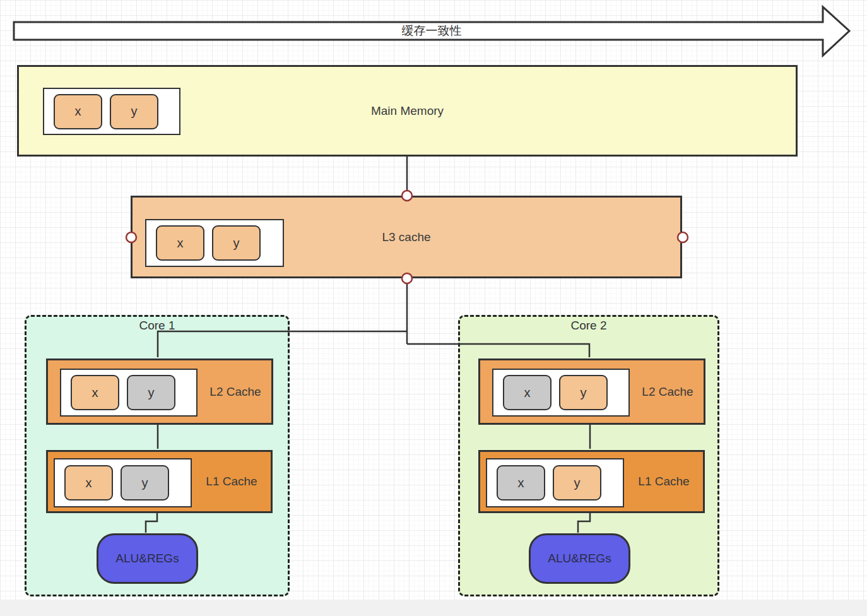 The image size is (867, 616). Describe the element at coordinates (589, 456) in the screenshot. I see `core2-group: Core 2 x y L2 Cache x y L1 Cache ALU&REG…` at that location.